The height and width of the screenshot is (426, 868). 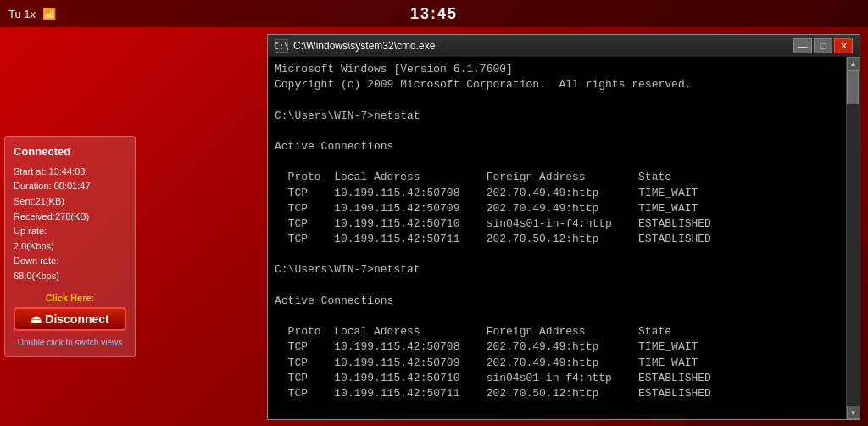 I want to click on vpn-received: Received:278(KB), so click(x=70, y=217).